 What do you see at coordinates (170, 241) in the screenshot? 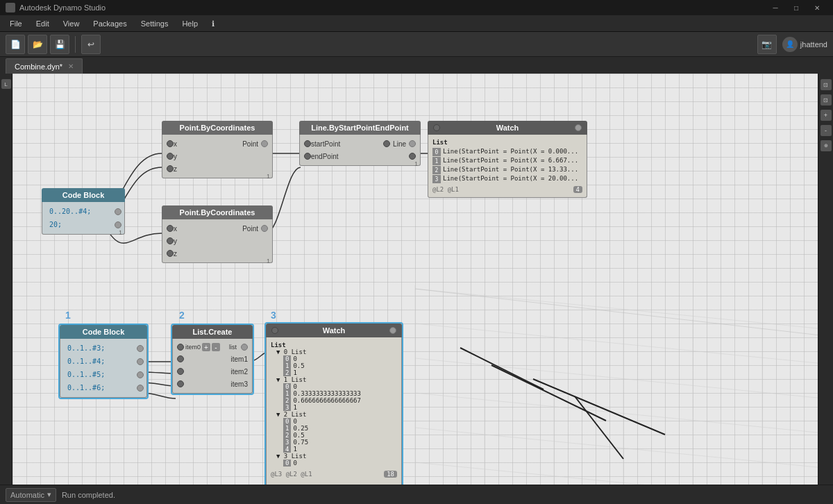
I see `p2-y-port` at bounding box center [170, 241].